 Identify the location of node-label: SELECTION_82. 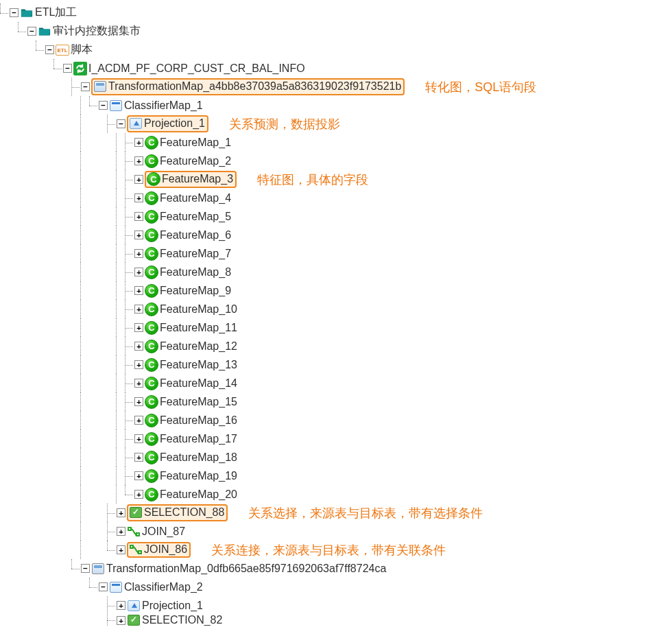
(182, 620).